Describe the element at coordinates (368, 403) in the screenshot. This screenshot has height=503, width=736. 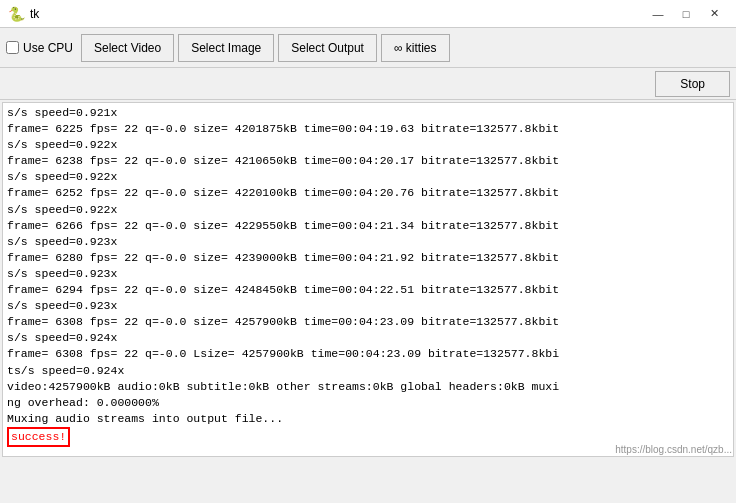
I see `console-line: ng overhead: 0.000000%` at that location.